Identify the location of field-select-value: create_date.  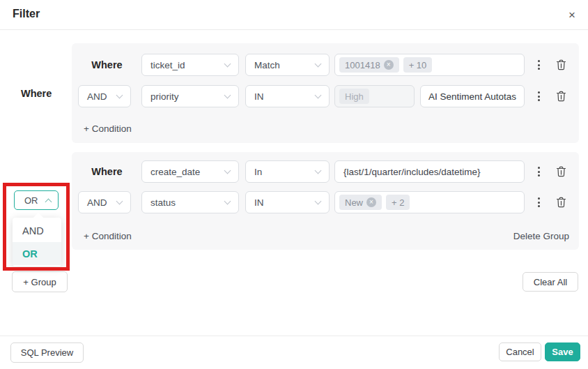
(176, 172).